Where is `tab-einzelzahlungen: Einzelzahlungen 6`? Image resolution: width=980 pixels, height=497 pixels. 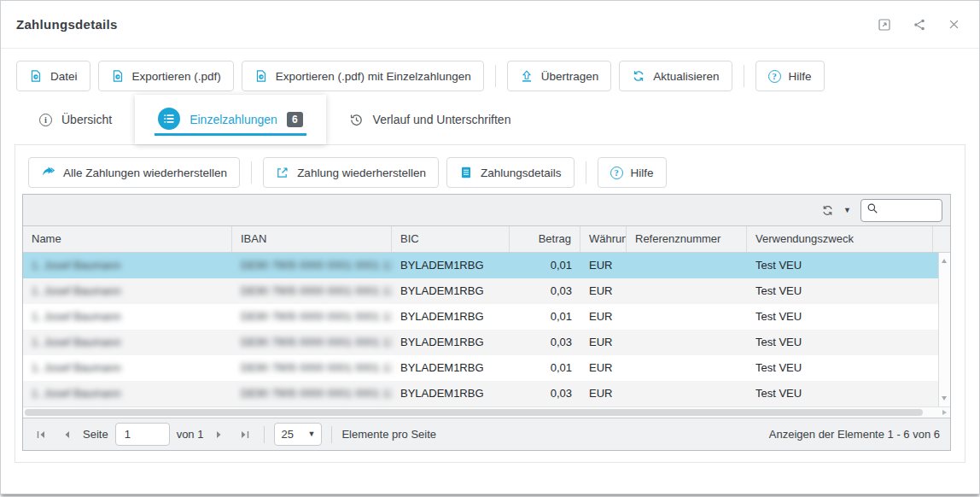 tab-einzelzahlungen: Einzelzahlungen 6 is located at coordinates (230, 120).